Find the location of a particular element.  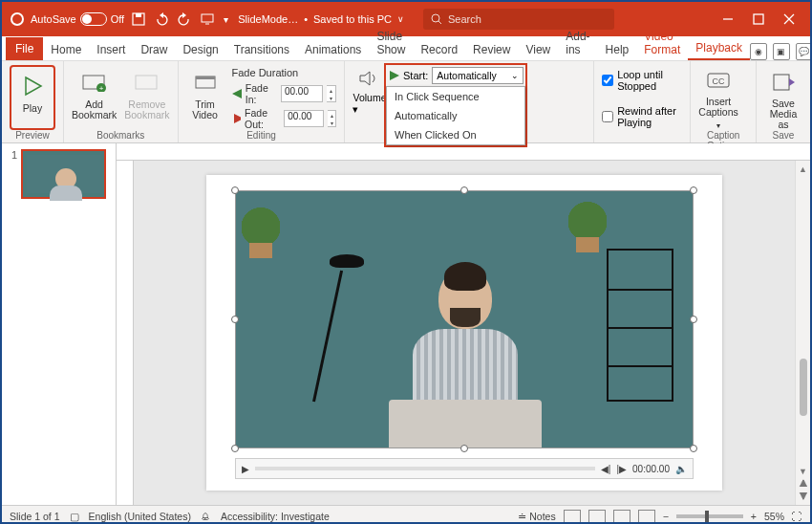

reading-view-button is located at coordinates (622, 516).